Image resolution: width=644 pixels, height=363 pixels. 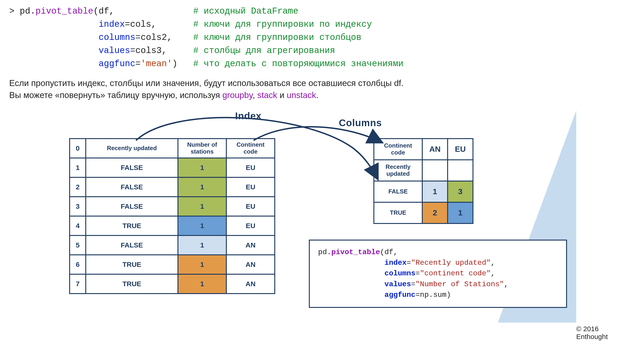 I want to click on table-row: 7TRUE1AN, so click(x=172, y=284).